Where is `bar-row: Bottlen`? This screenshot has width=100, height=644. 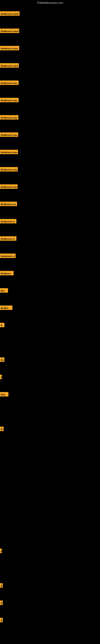
bar-row: Bottlen is located at coordinates (7, 308).